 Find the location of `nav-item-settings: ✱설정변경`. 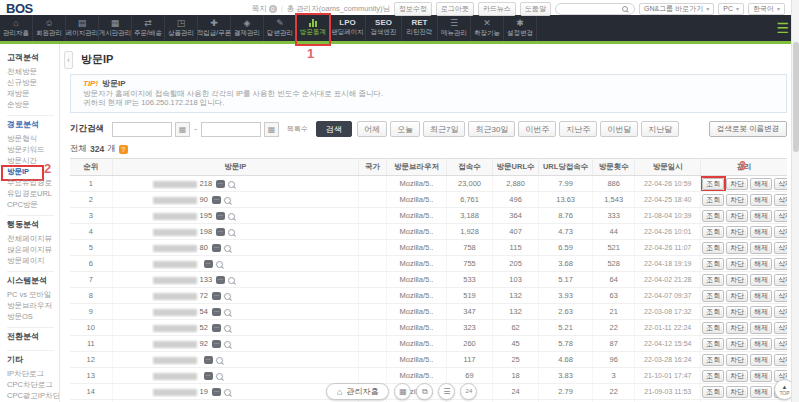

nav-item-settings: ✱설정변경 is located at coordinates (520, 28).